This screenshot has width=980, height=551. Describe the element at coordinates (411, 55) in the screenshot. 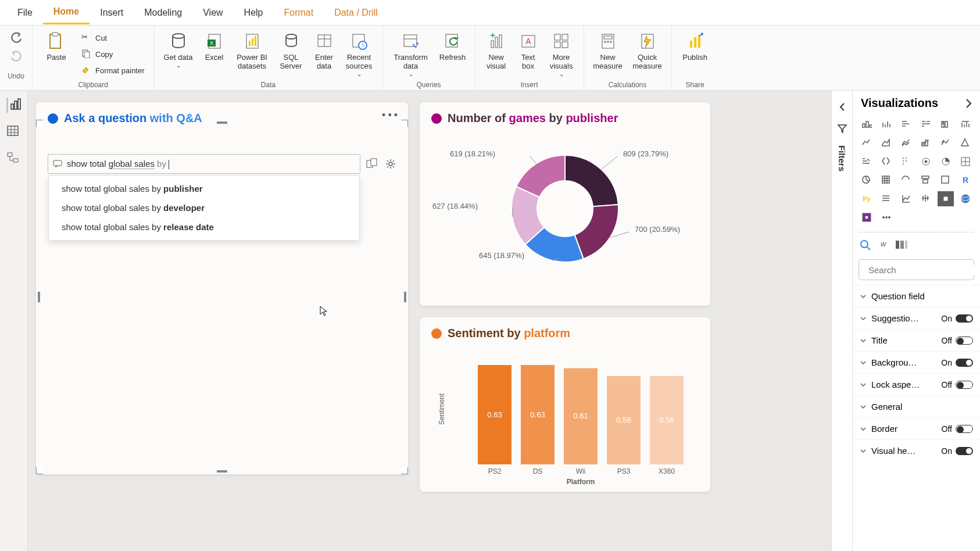

I see `transform-data-button: Transform data⌄` at that location.